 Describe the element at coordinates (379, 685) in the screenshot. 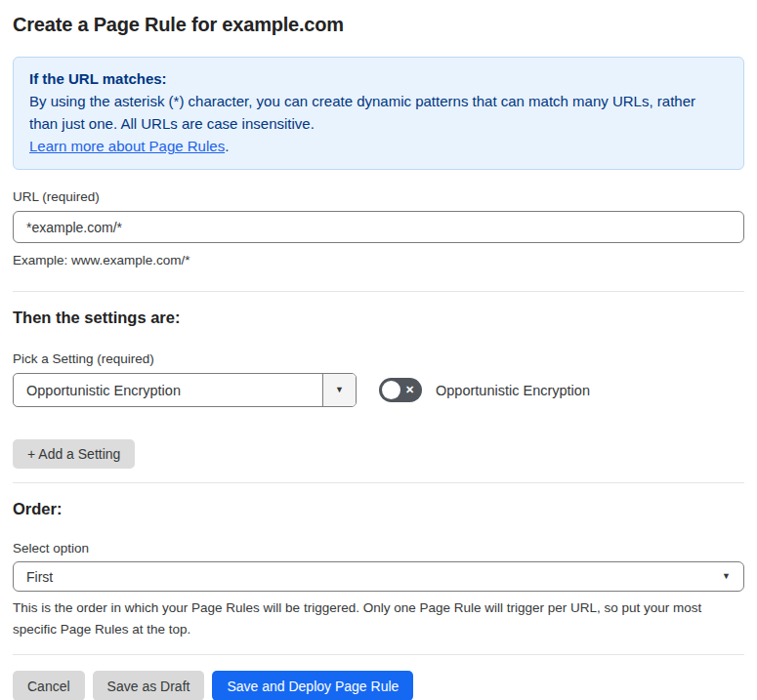

I see `footer-actions: Cancel Save as Draft Save and Deploy Pag…` at that location.